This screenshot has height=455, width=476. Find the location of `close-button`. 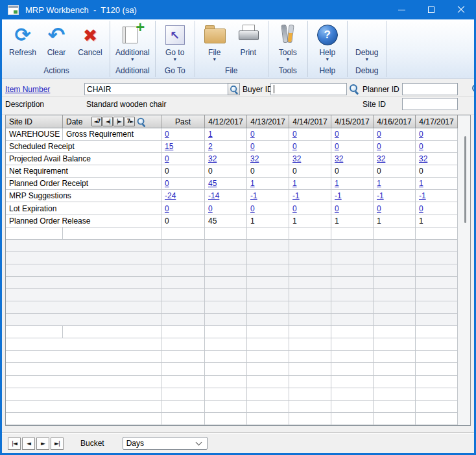

close-button is located at coordinates (461, 10).